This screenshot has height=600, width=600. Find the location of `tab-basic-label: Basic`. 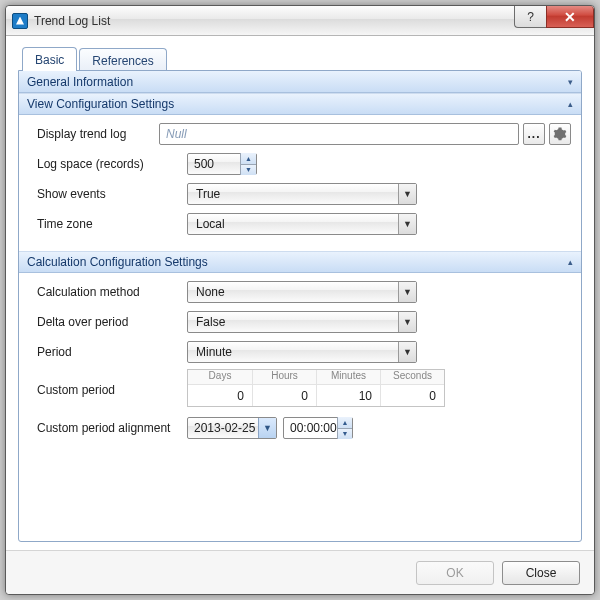

tab-basic-label: Basic is located at coordinates (50, 60).